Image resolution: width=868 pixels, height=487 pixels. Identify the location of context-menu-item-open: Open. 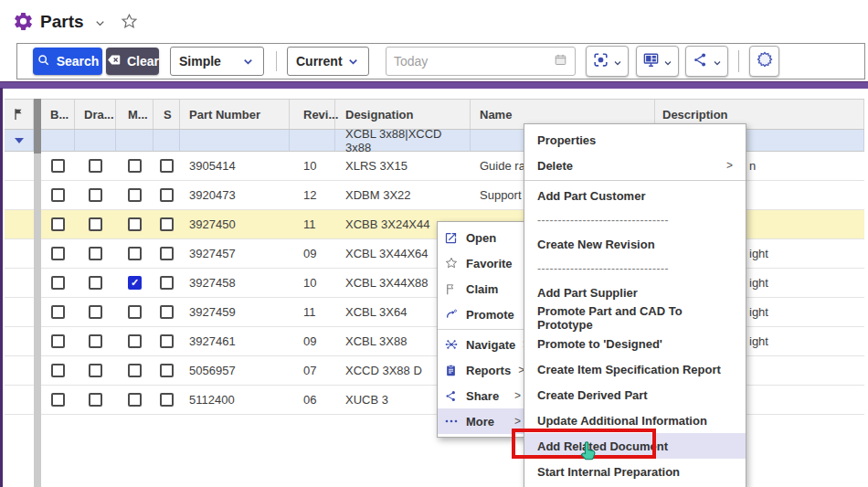
(482, 238).